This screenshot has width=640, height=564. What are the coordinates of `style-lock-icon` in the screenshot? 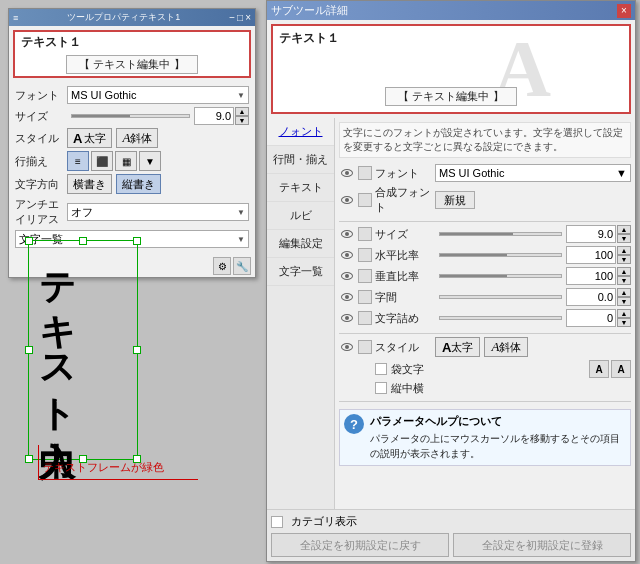 It's located at (365, 347).